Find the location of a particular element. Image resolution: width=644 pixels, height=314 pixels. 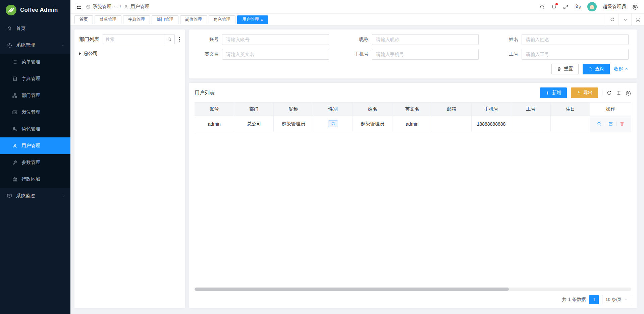

sidebar-collapse-icon is located at coordinates (79, 7).